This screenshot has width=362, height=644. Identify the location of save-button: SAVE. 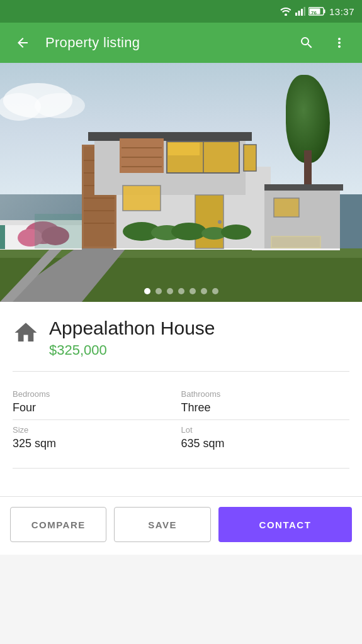
(162, 525).